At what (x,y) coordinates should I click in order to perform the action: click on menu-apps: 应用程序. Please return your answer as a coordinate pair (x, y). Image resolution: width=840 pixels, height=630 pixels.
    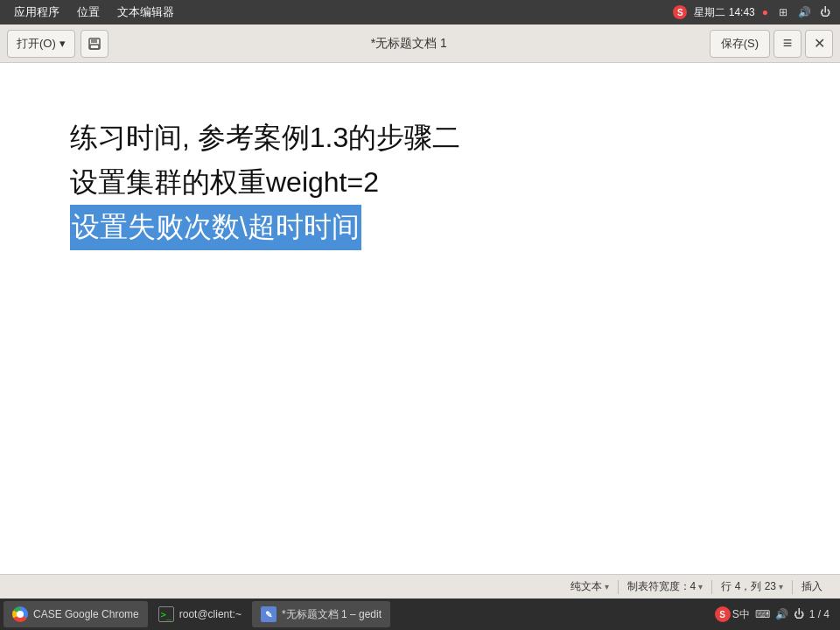
    Looking at the image, I should click on (37, 12).